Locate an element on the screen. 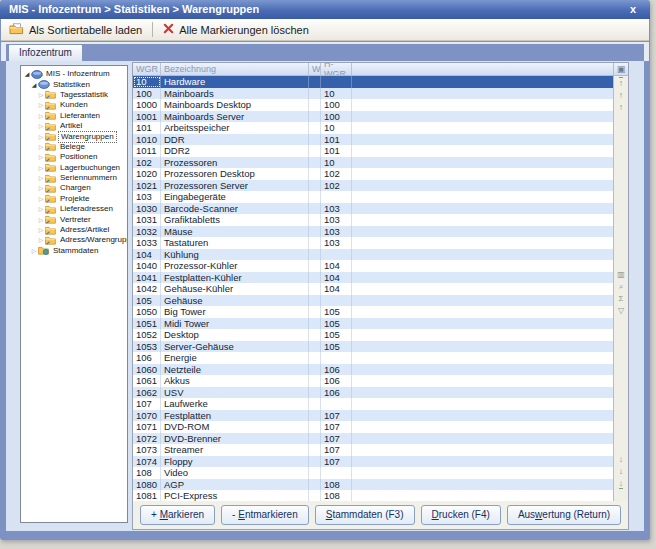  scroll-up-fast-icon: ↑ is located at coordinates (621, 96).